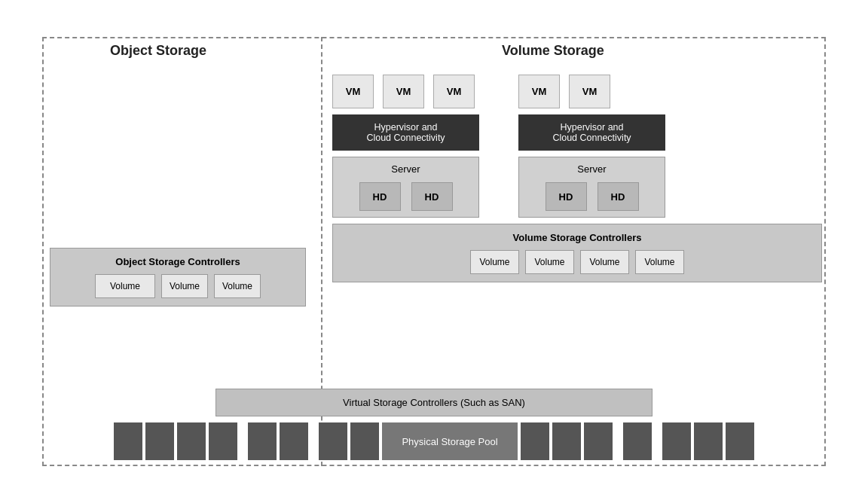  Describe the element at coordinates (553, 51) in the screenshot. I see `volume-storage-title: Volume Storage` at that location.